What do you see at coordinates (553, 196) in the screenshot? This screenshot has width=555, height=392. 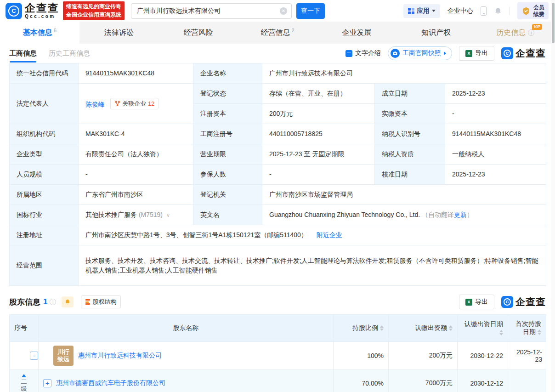 I see `page-scrollbar` at bounding box center [553, 196].